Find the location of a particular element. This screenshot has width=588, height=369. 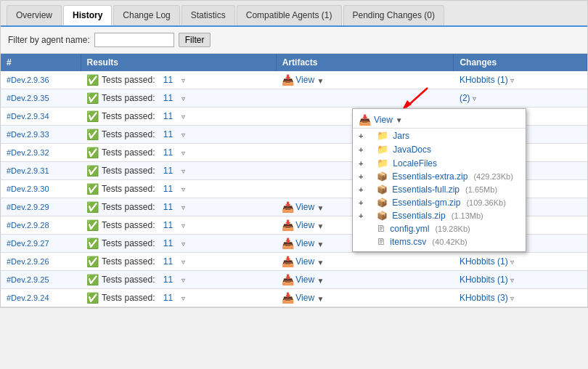

changes-cell: KHobbits (3) ▿ is located at coordinates (520, 298).